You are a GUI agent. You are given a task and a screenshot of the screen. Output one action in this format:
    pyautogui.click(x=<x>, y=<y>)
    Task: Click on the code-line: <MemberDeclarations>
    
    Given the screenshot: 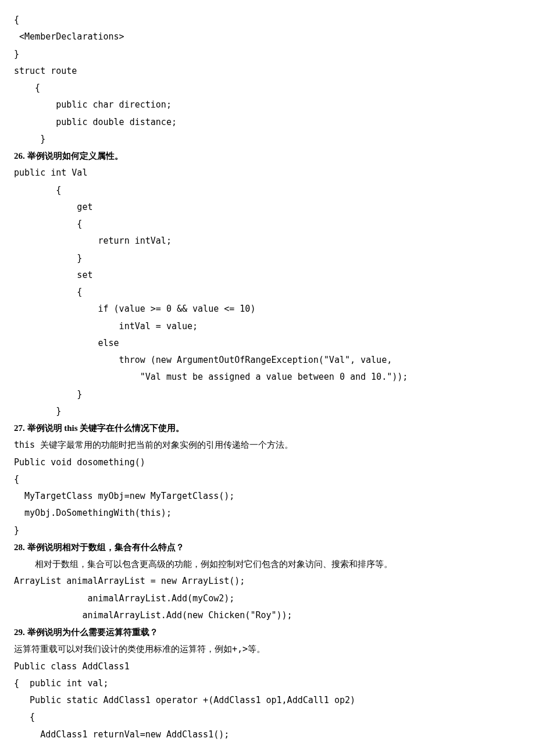 What is the action you would take?
    pyautogui.click(x=268, y=37)
    